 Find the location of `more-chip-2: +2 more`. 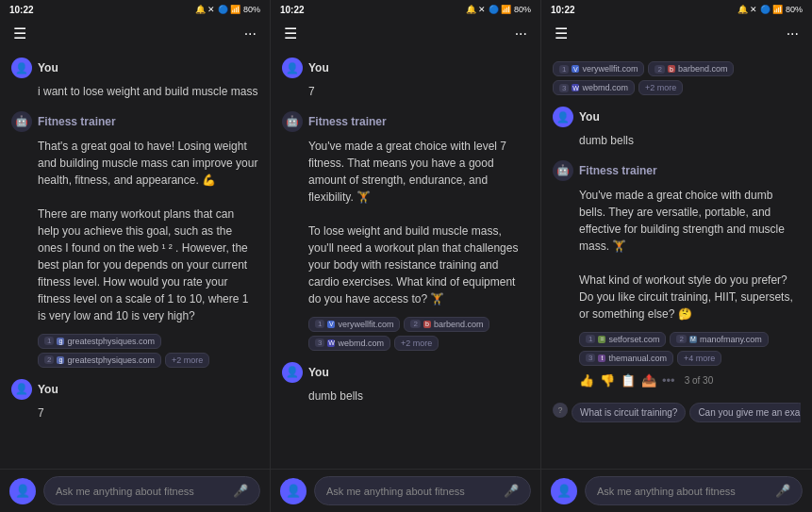

more-chip-2: +2 more is located at coordinates (417, 343).